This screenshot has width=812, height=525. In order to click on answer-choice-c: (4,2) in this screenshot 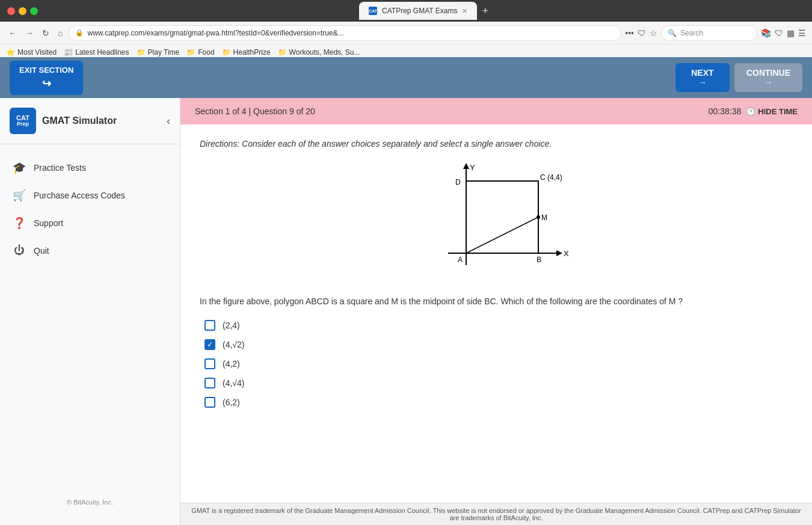, I will do `click(499, 364)`.